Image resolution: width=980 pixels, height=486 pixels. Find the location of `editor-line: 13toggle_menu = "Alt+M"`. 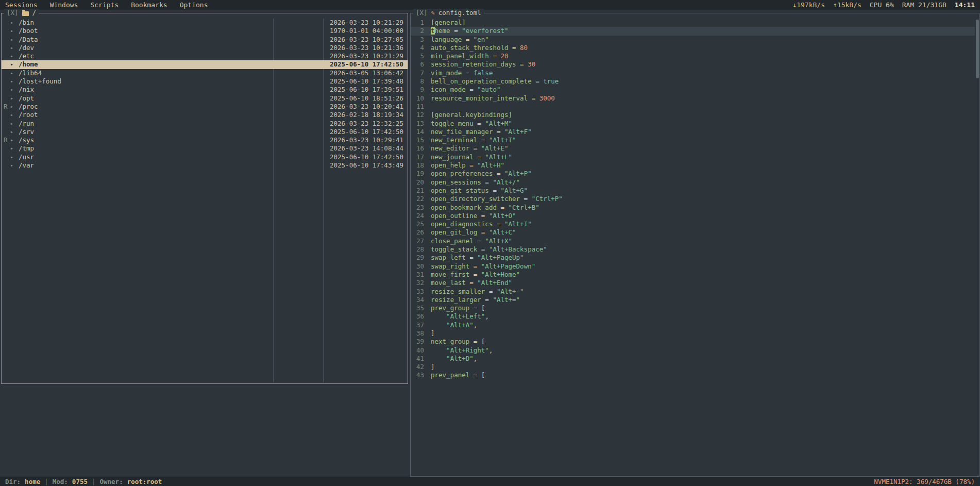

editor-line: 13toggle_menu = "Alt+M" is located at coordinates (692, 124).